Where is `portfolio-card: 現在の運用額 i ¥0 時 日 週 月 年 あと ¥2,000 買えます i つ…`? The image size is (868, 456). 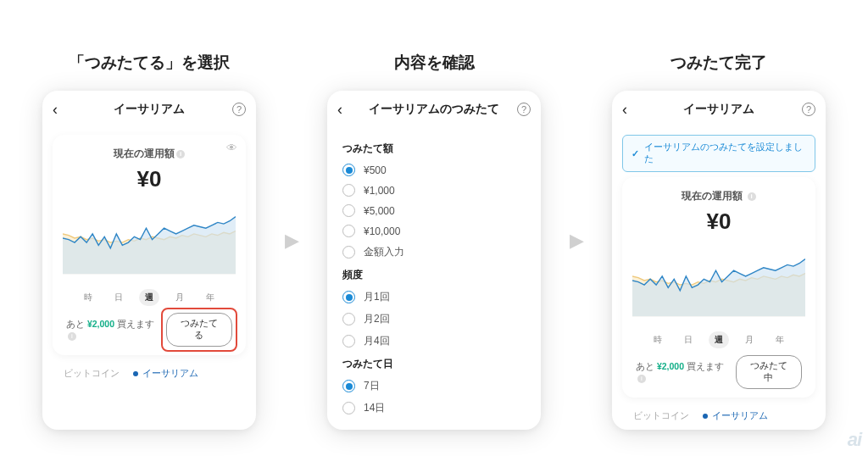
portfolio-card: 現在の運用額 i ¥0 時 日 週 月 年 あと ¥2,000 買えます i つ… is located at coordinates (719, 287).